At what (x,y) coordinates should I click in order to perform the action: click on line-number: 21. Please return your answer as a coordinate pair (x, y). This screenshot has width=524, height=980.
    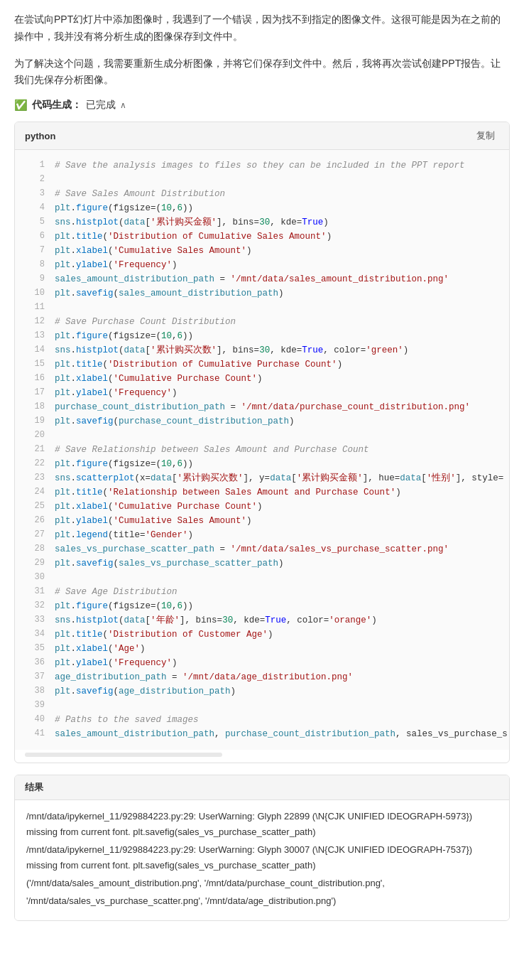
    Looking at the image, I should click on (35, 450).